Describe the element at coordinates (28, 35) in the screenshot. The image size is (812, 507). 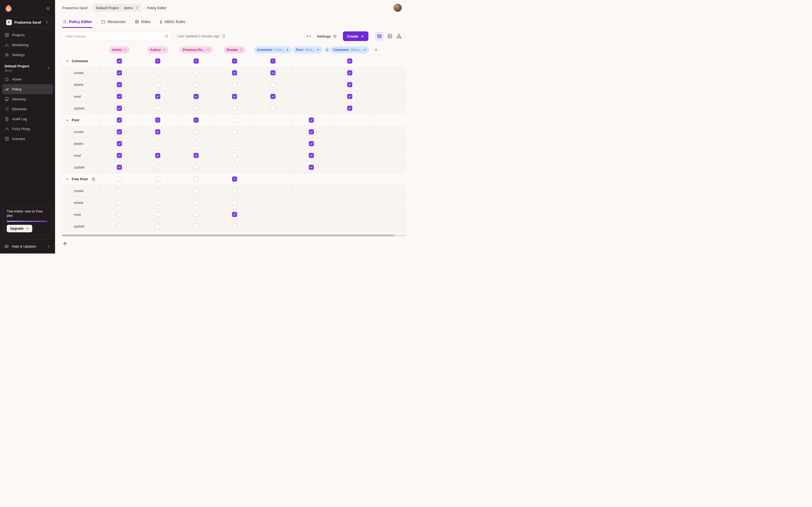
I see `sidebar-item-projects: Projects` at that location.